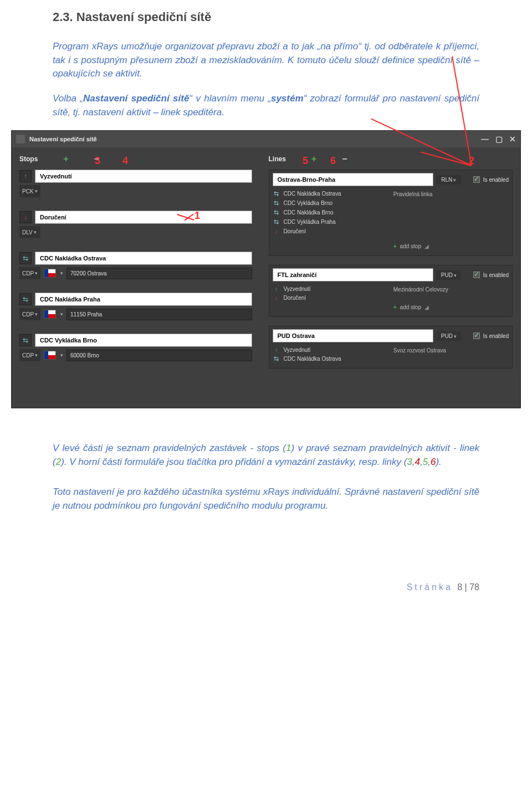 Image resolution: width=532 pixels, height=804 pixels. I want to click on line-name-input: PUD Ostrava, so click(353, 336).